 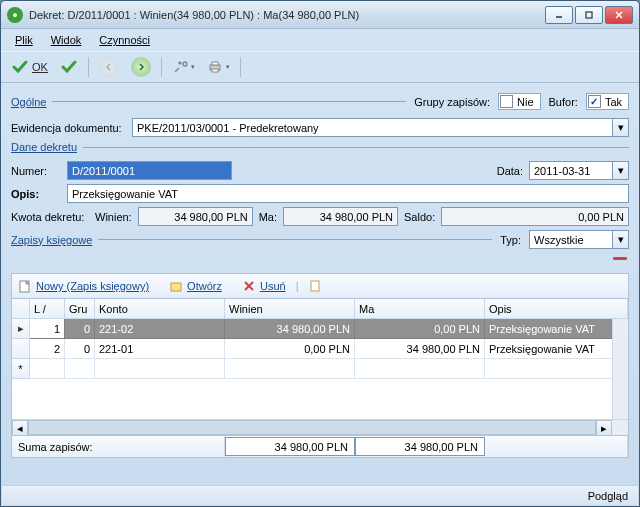 What do you see at coordinates (290, 309) in the screenshot?
I see `col-winien: Winien` at bounding box center [290, 309].